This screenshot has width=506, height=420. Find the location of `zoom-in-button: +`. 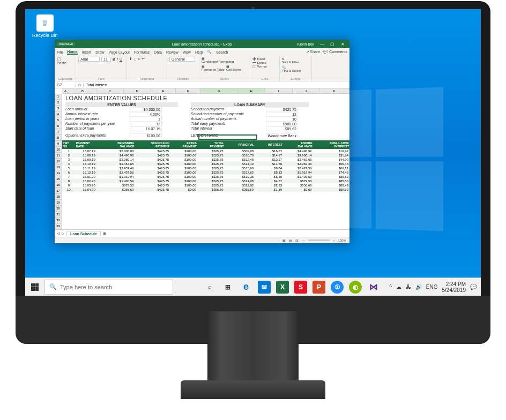

zoom-in-button: + is located at coordinates (334, 241).